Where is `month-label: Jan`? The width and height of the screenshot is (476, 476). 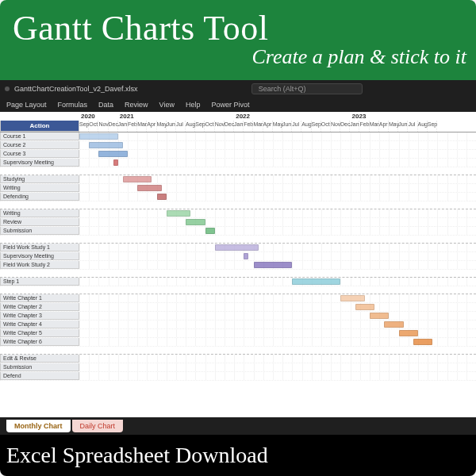
month-label: Jan is located at coordinates (355, 126).